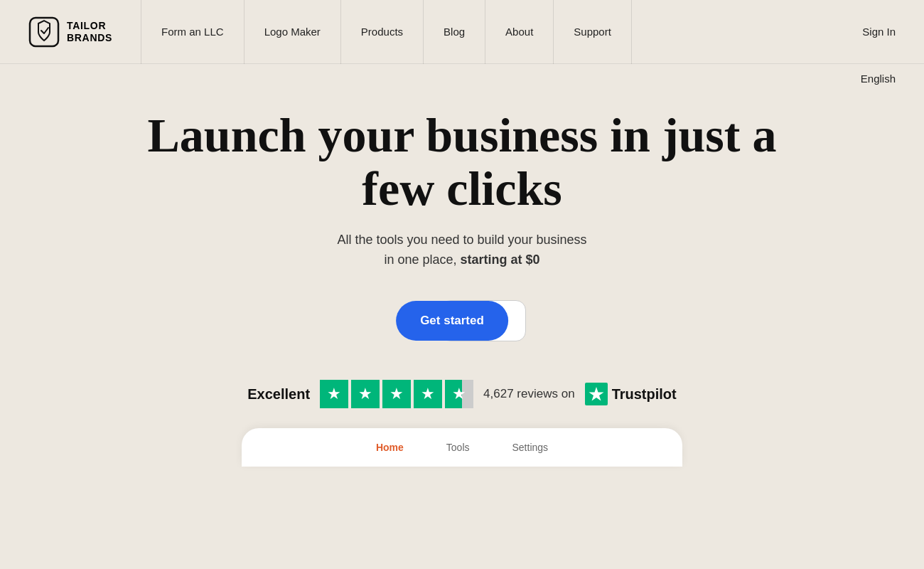  What do you see at coordinates (293, 32) in the screenshot?
I see `nav-logo-maker: Logo Maker` at bounding box center [293, 32].